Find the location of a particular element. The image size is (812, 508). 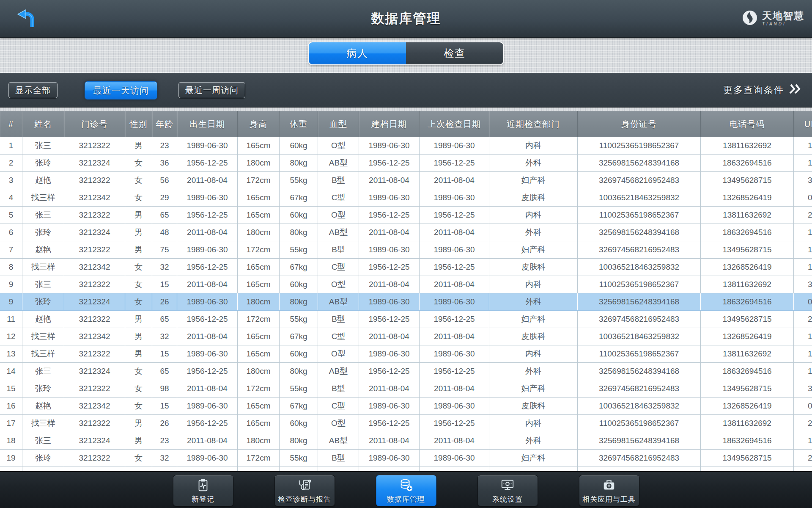

nav-related-apps-tools: 相关应用与工具 is located at coordinates (609, 491).